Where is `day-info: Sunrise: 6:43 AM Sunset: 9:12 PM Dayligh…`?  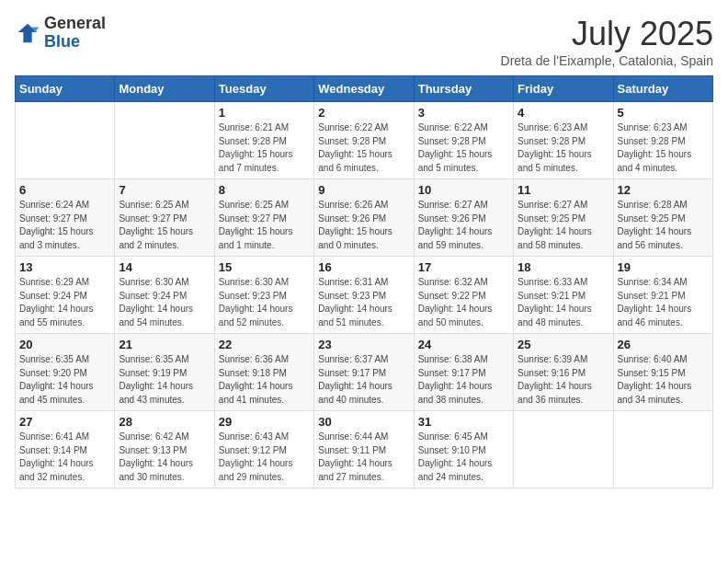
day-info: Sunrise: 6:43 AM Sunset: 9:12 PM Dayligh… is located at coordinates (265, 457).